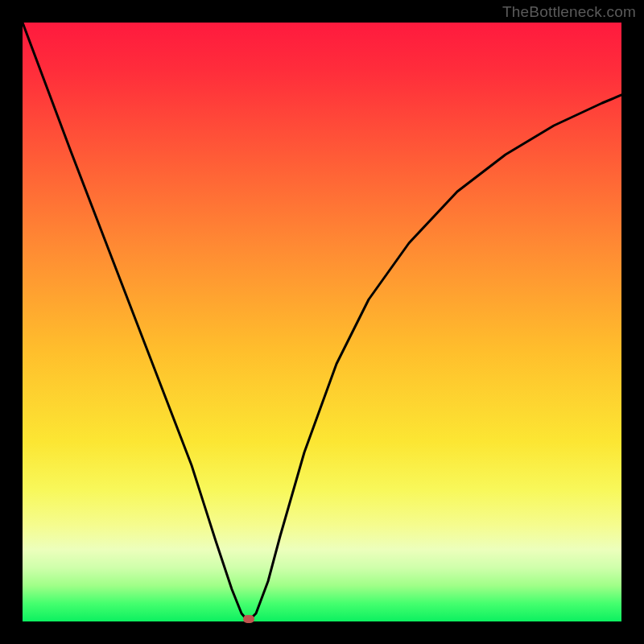 The width and height of the screenshot is (644, 644). Describe the element at coordinates (249, 619) in the screenshot. I see `optimal-point-marker` at that location.